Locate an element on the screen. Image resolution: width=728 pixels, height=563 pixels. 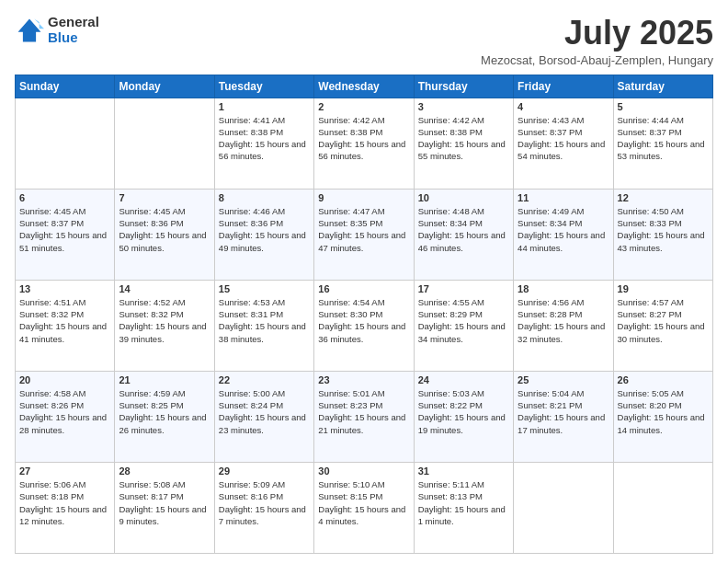
day-info: Sunrise: 5:10 AMSunset: 8:15 PMDaylight:… is located at coordinates (364, 502).